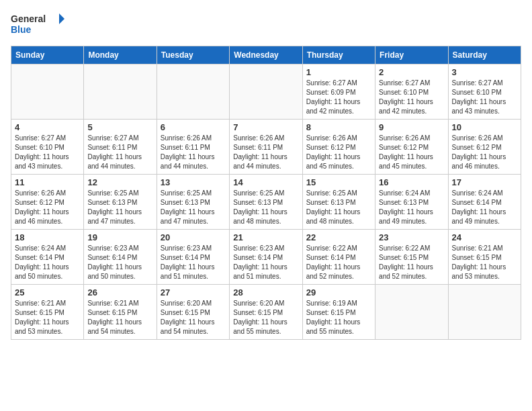 This screenshot has height=411, width=532. What do you see at coordinates (339, 55) in the screenshot?
I see `weekday-header-thursday: Thursday` at bounding box center [339, 55].